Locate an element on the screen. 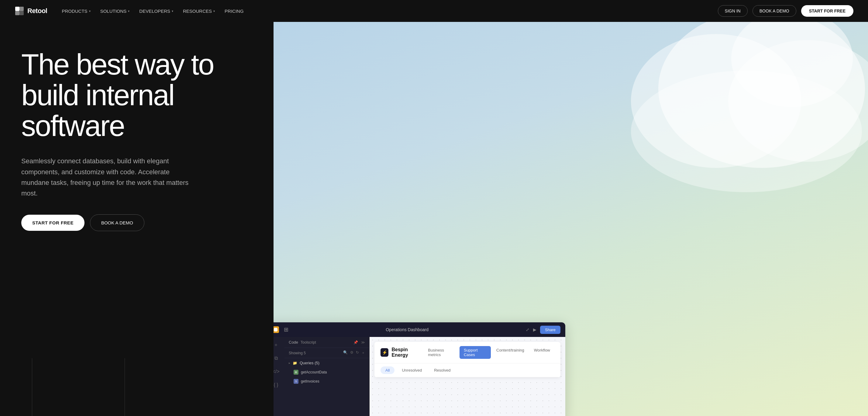 This screenshot has width=868, height=416. hero-subtitle: Seamlessly connect databases, build with… is located at coordinates (109, 177).